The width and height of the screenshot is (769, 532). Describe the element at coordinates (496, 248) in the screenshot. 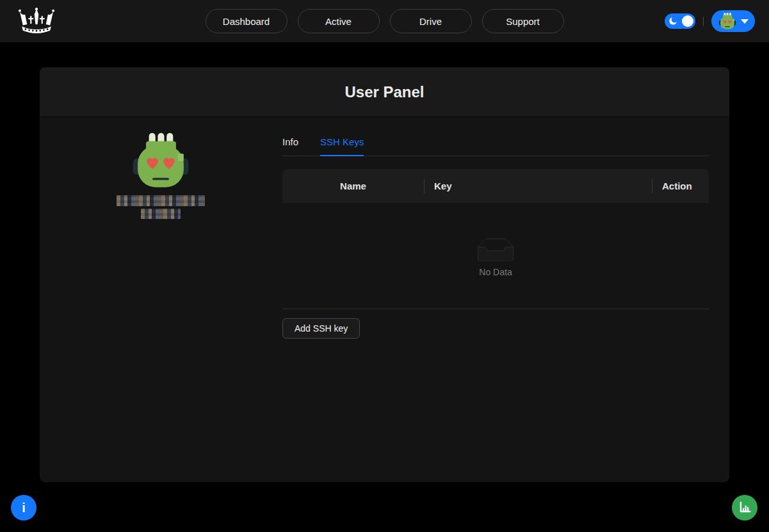

I see `empty-inbox-icon` at that location.